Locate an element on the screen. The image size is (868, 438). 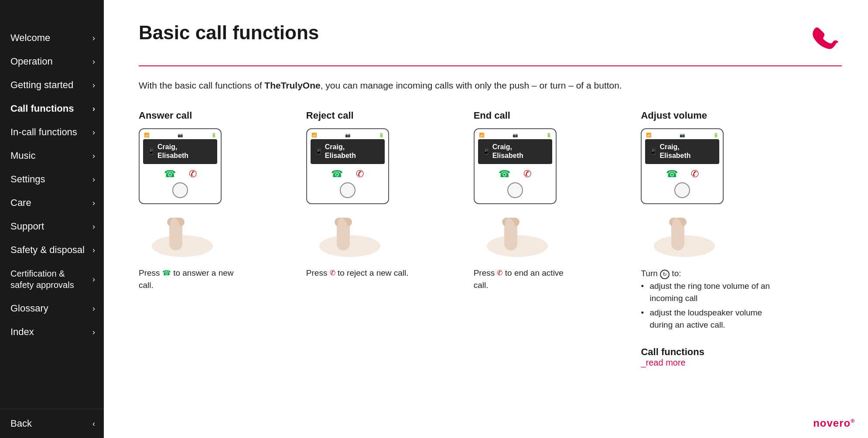
answer-icon-inline: ☎ is located at coordinates (167, 273).